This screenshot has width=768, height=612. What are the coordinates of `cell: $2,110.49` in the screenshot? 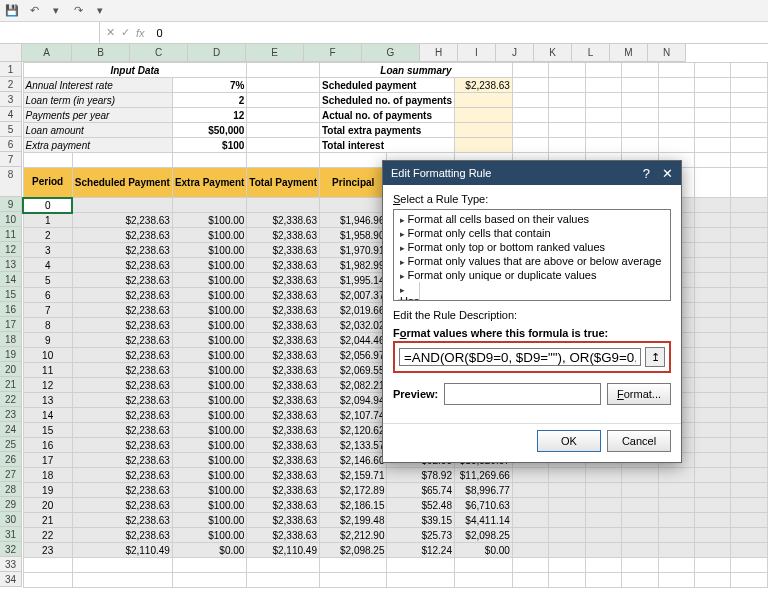 It's located at (284, 550).